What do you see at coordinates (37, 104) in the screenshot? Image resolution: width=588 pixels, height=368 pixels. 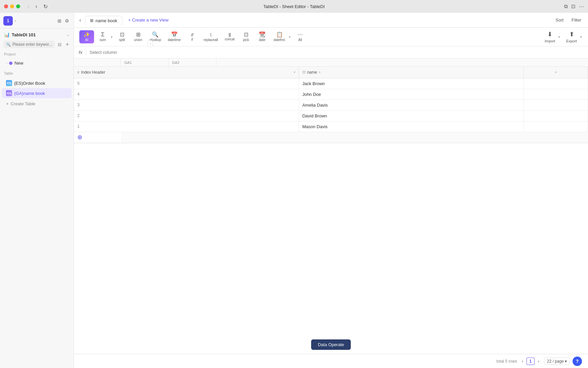 I see `create-table-btn: + Create Table` at bounding box center [37, 104].